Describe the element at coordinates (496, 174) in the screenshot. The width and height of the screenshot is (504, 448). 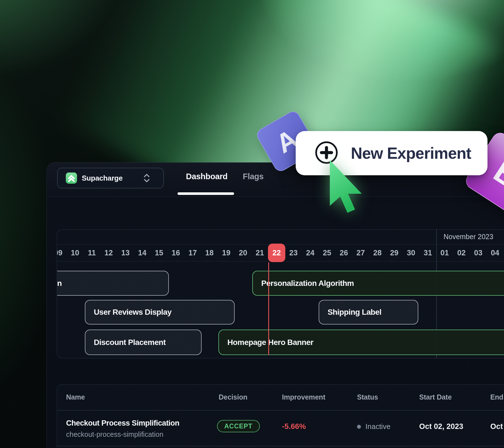
I see `variant-b-letter: B` at that location.